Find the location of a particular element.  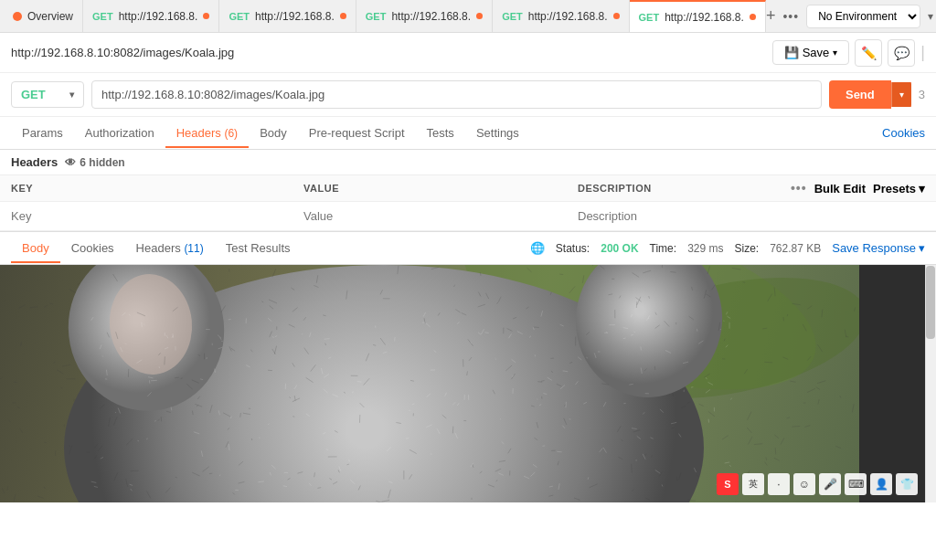

tab-prerequest: Pre-request Script is located at coordinates (356, 133).